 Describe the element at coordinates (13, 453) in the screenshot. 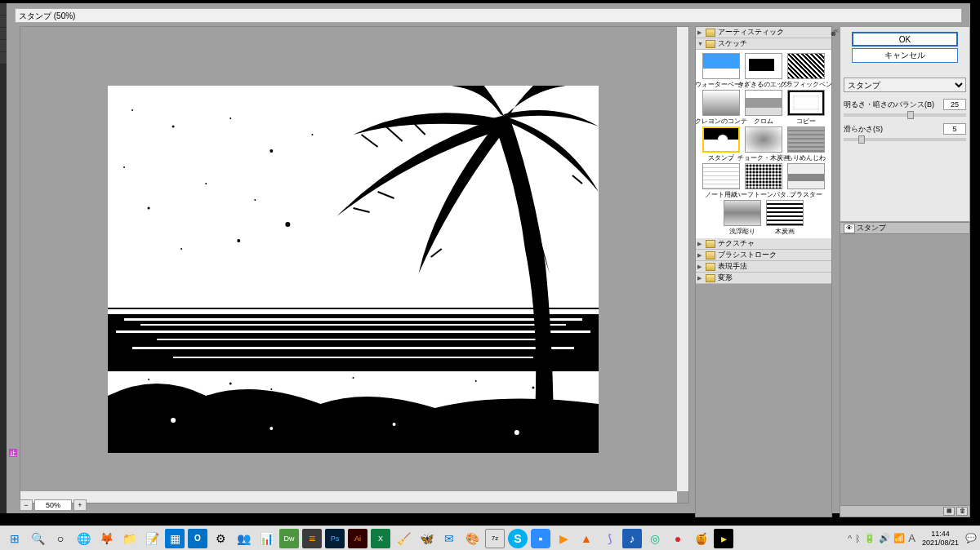

I see `ime-indicator: 止` at that location.